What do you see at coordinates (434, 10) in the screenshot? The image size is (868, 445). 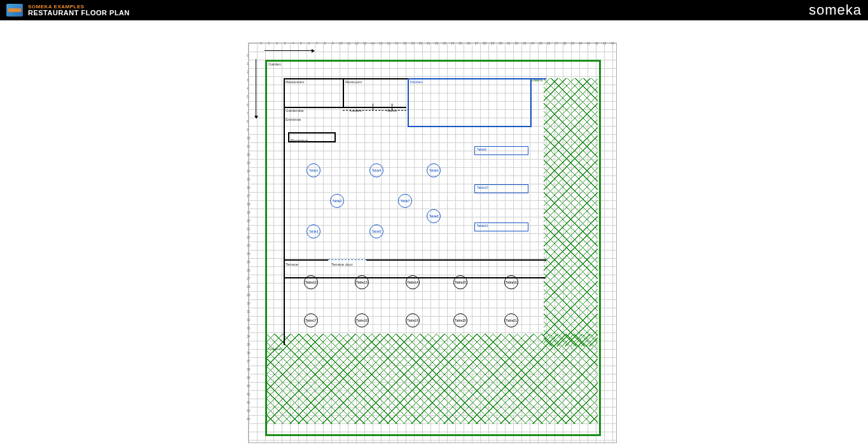 I see `app-header: SOMEKA EXAMPLES RESTAURANT FLOOR PLAN so…` at bounding box center [434, 10].